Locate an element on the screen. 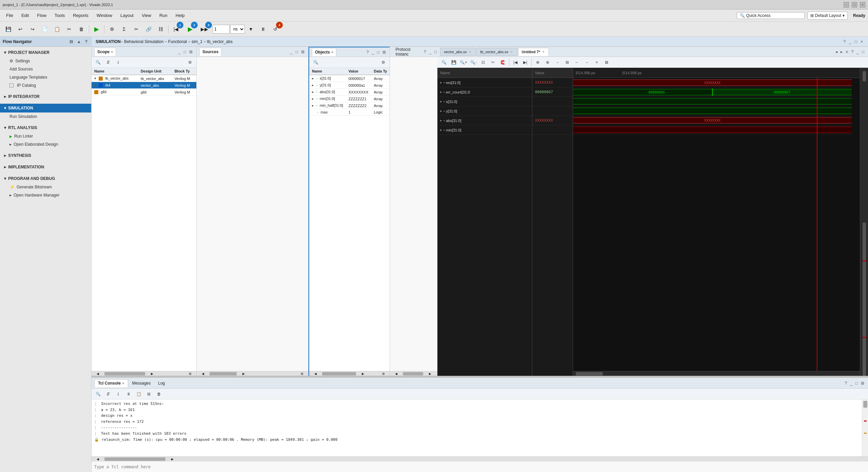 The image size is (868, 472). objects-close-btn: × is located at coordinates (332, 52).